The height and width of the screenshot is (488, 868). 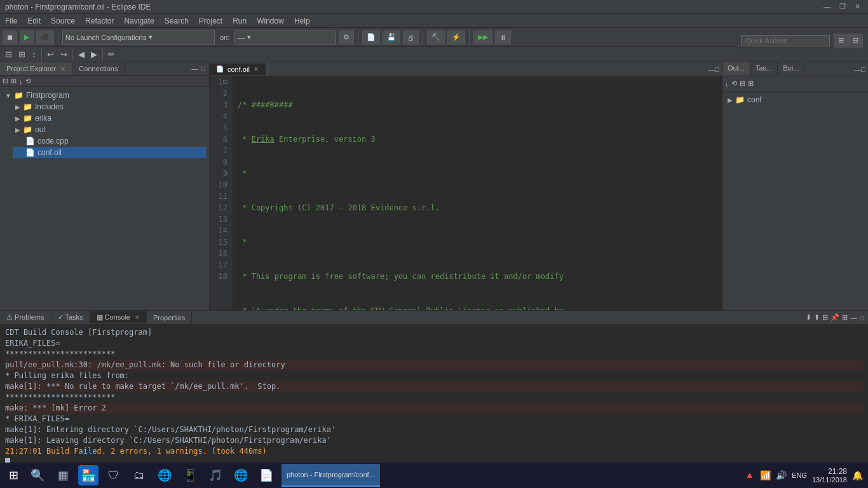 What do you see at coordinates (28, 81) in the screenshot?
I see `sidebar-tool4: ⟲` at bounding box center [28, 81].